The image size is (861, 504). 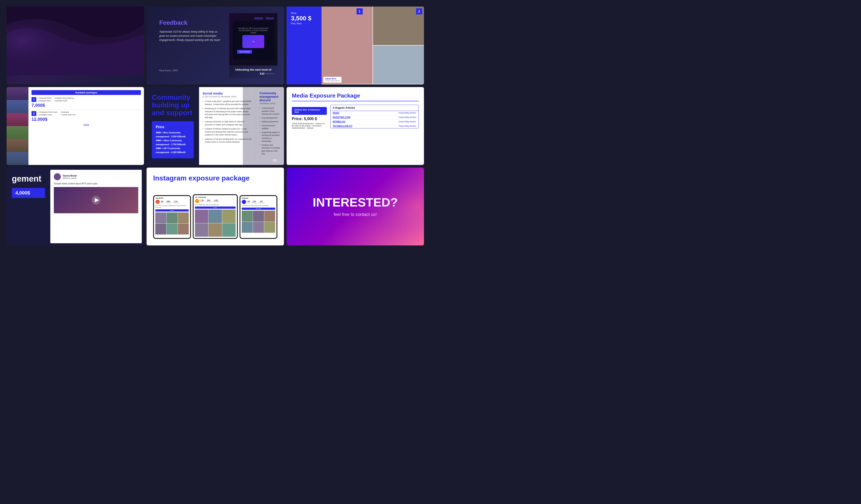 What do you see at coordinates (342, 126) in the screenshot?
I see `article-name-4: TECHBULLION.CO` at bounding box center [342, 126].